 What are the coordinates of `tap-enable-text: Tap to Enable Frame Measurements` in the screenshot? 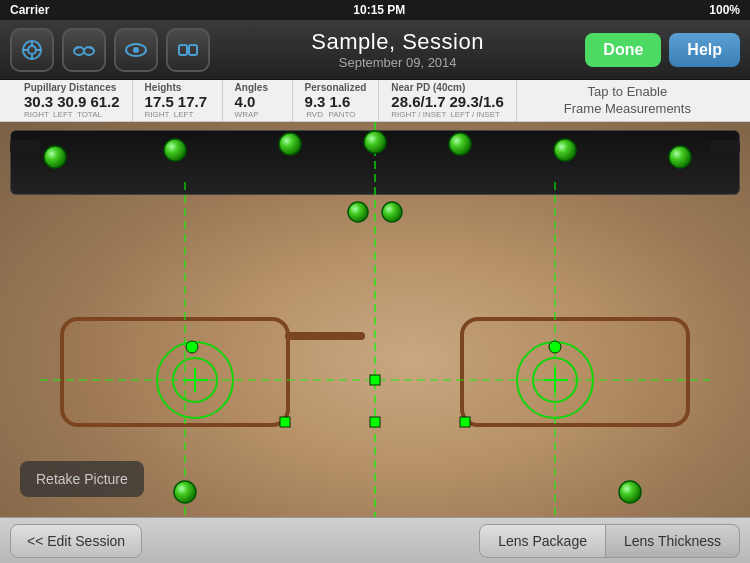 It's located at (628, 101).